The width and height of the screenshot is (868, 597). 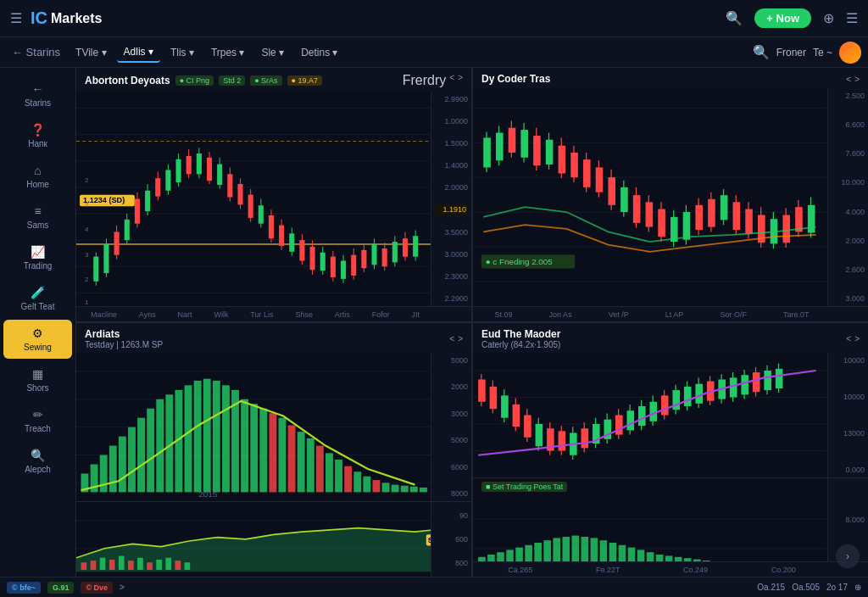 What do you see at coordinates (37, 217) in the screenshot?
I see `sidebar-item-sams: ≡ Sams` at bounding box center [37, 217].